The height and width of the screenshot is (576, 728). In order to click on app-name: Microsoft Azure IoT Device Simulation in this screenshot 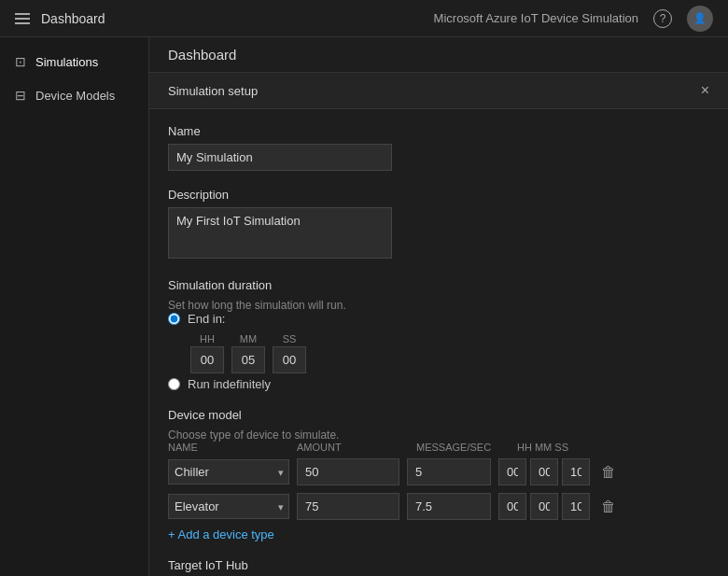, I will do `click(536, 19)`.